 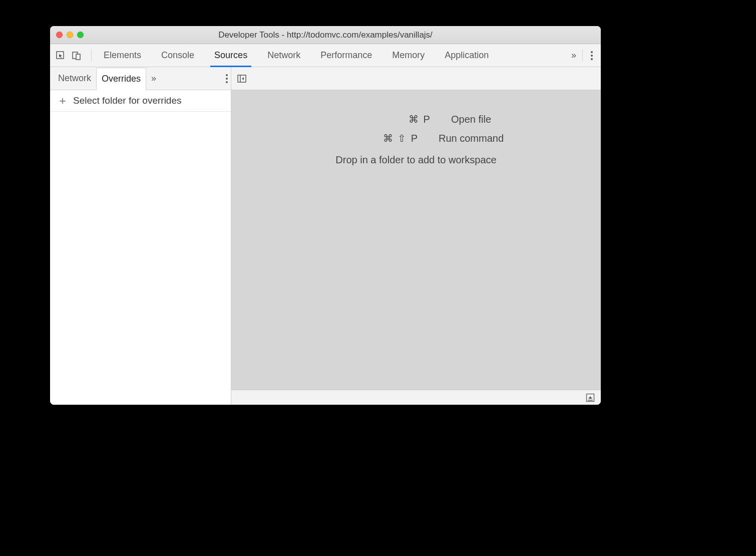 What do you see at coordinates (325, 56) in the screenshot?
I see `main-tabstrip: Elements Console Sources Network Perform…` at bounding box center [325, 56].